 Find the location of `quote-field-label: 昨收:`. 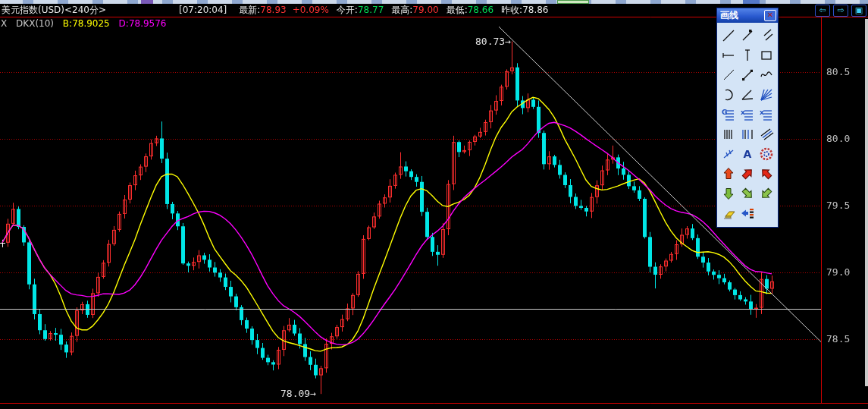

quote-field-label: 昨收: is located at coordinates (512, 10).